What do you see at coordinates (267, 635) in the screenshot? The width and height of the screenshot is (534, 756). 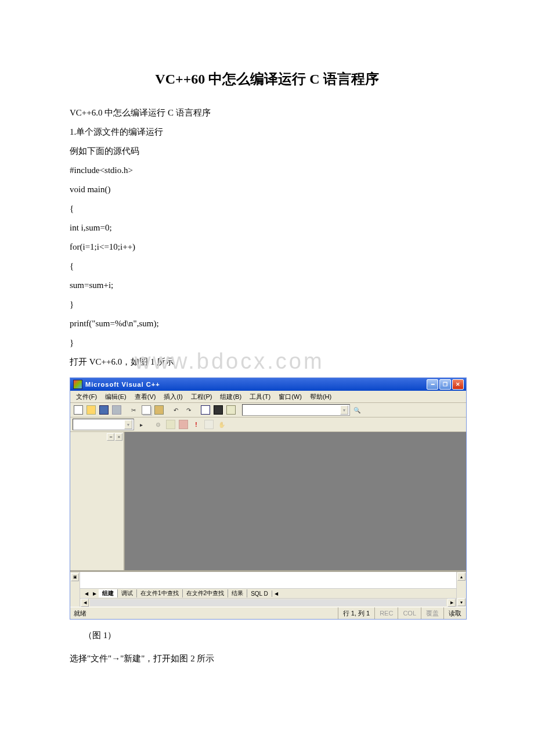 I see `figure-caption: （图 1）` at bounding box center [267, 635].